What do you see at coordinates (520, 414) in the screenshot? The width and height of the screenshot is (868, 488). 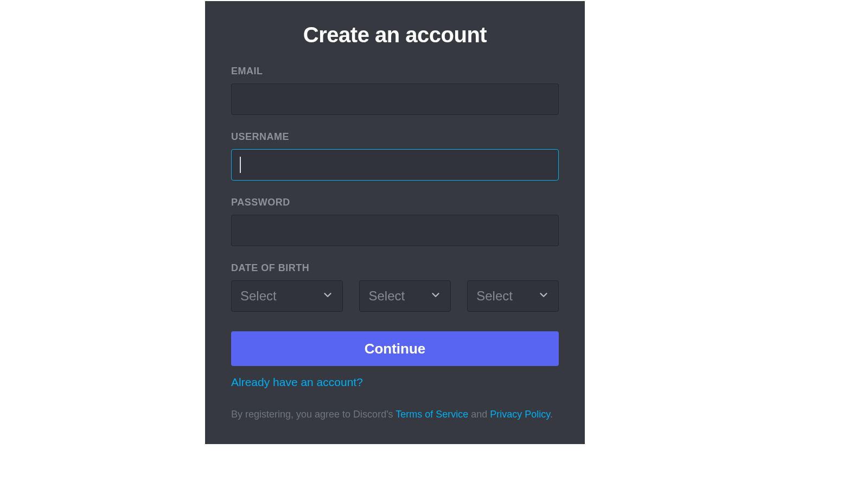 I see `privacy-policy-link: Privacy Policy` at bounding box center [520, 414].